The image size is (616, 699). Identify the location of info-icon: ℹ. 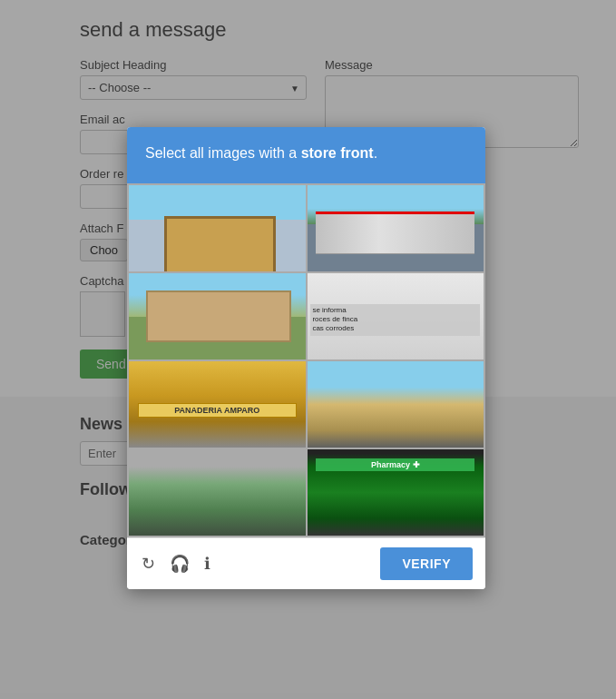
(207, 564).